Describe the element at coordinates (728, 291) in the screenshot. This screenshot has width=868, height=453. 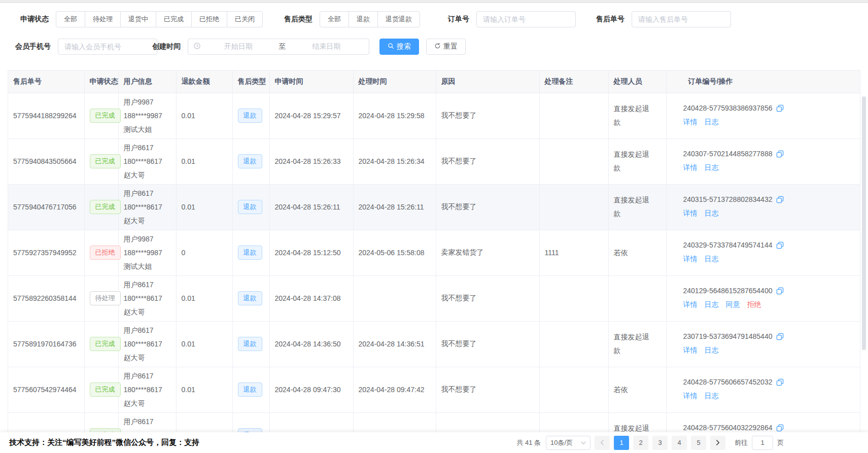
I see `order-number: 240129-5648615287654400` at that location.